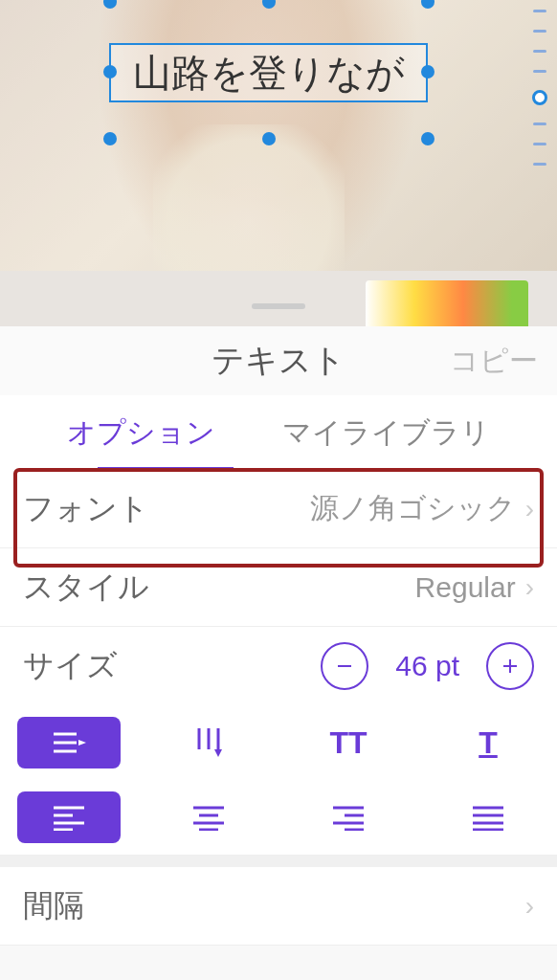  Describe the element at coordinates (278, 509) in the screenshot. I see `font-row: フォント 源ノ角ゴシック ›` at that location.